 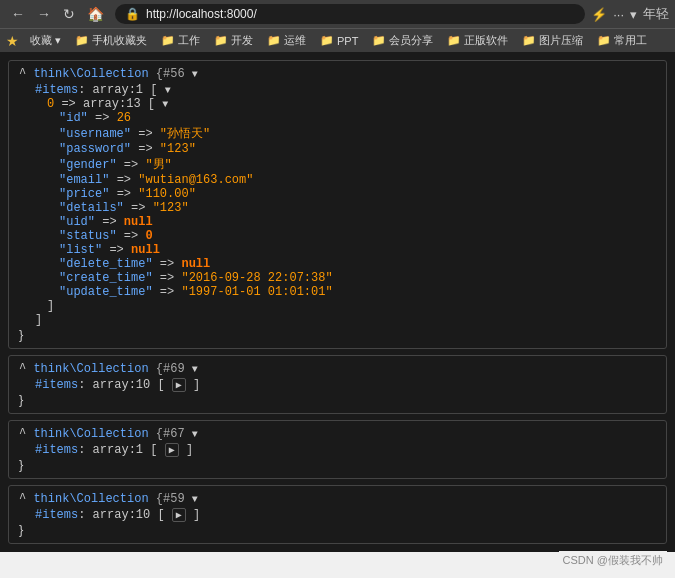 What do you see at coordinates (379, 40) in the screenshot?
I see `folder-icon-share: 📁` at bounding box center [379, 40].